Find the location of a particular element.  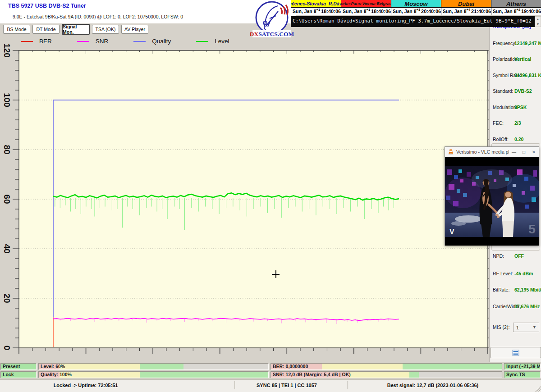

clock-utc-offset: +2 is located at coordinates (519, 10).